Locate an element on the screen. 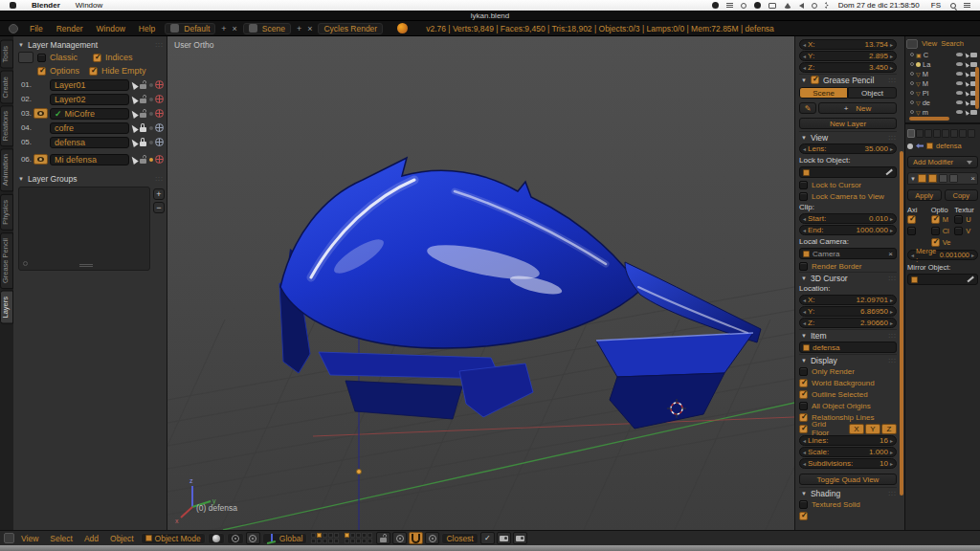 The image size is (980, 551). mode-dropdown: Object Mode is located at coordinates (173, 539).